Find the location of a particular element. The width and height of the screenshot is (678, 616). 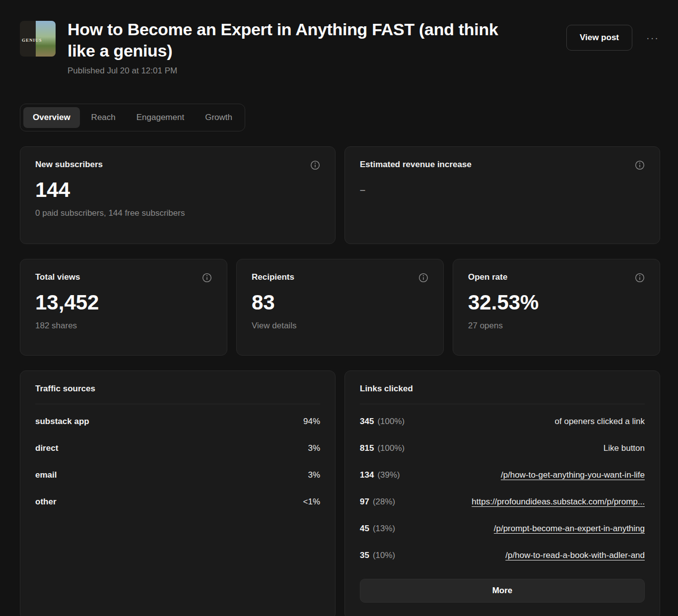

link-count: 815 is located at coordinates (367, 448).